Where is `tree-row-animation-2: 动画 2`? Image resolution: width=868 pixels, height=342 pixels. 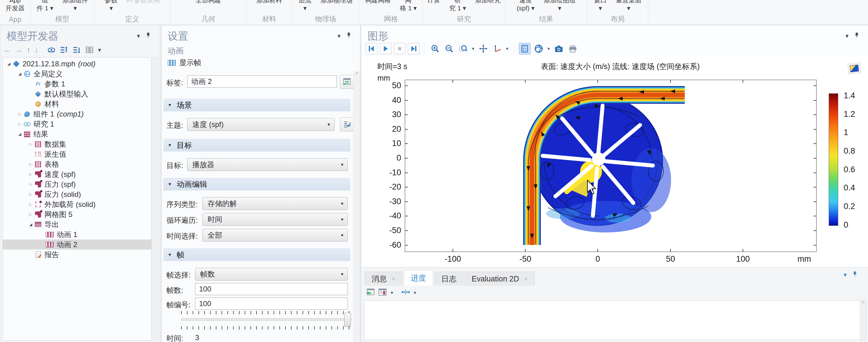 tree-row-animation-2: 动画 2 is located at coordinates (77, 245).